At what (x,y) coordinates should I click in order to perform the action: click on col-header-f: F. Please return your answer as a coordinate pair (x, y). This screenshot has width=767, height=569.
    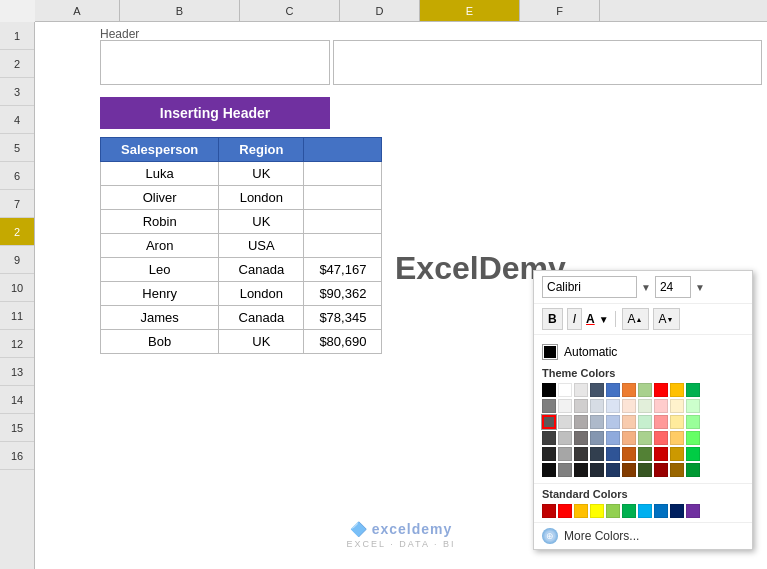
    Looking at the image, I should click on (560, 10).